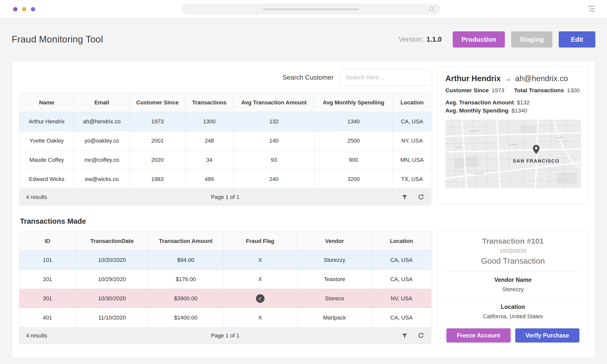 This screenshot has height=364, width=607. Describe the element at coordinates (513, 135) in the screenshot. I see `customer-detail-panel: Arthur Hendrix → ah@hendrix.co Customer …` at that location.